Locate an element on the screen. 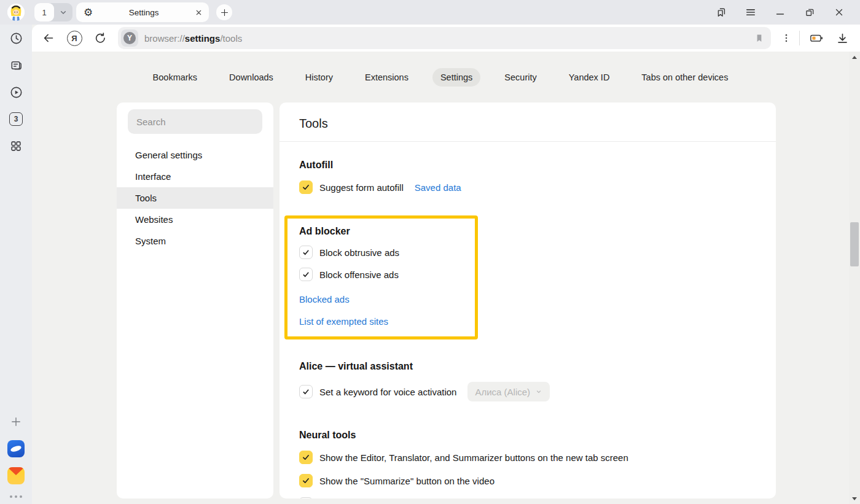 This screenshot has height=504, width=860. ad-blocker-row: Block offensive ads is located at coordinates (383, 274).